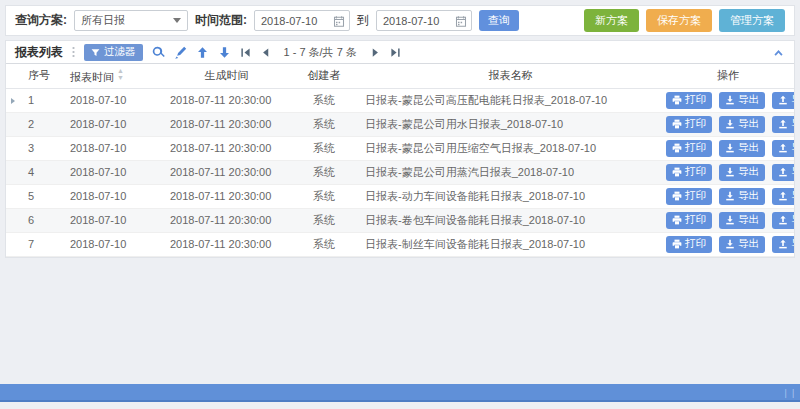  What do you see at coordinates (43, 76) in the screenshot?
I see `col-header-no: 序号` at bounding box center [43, 76].